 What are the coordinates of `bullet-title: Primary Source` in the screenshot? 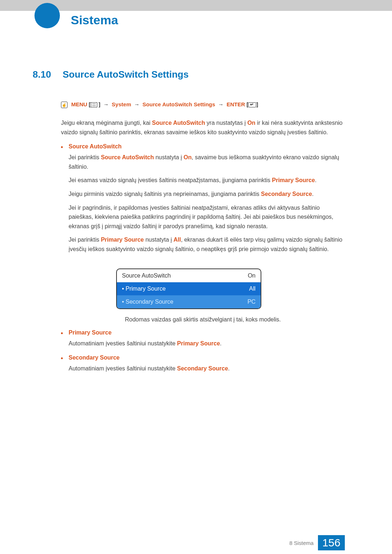 It's located at (90, 333).